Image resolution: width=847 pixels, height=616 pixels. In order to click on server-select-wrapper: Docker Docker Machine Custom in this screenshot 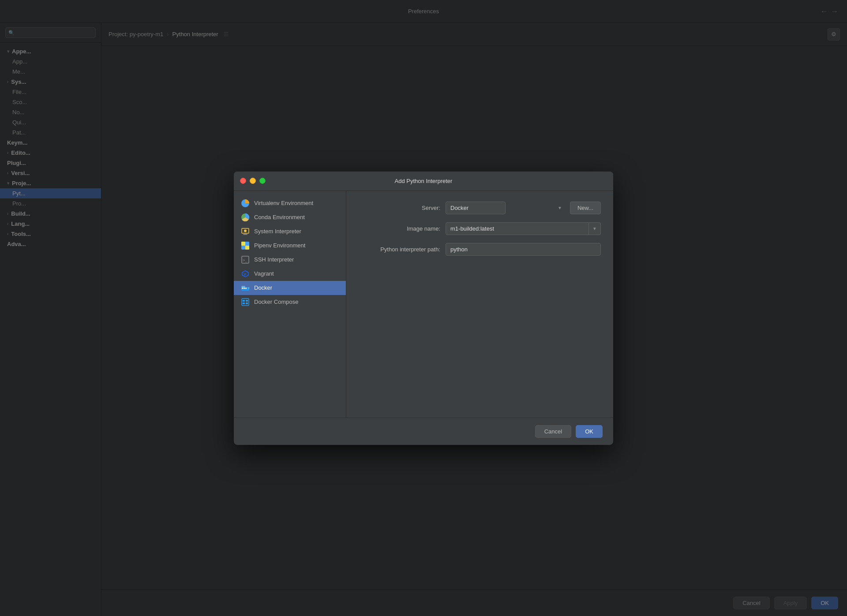, I will do `click(506, 208)`.